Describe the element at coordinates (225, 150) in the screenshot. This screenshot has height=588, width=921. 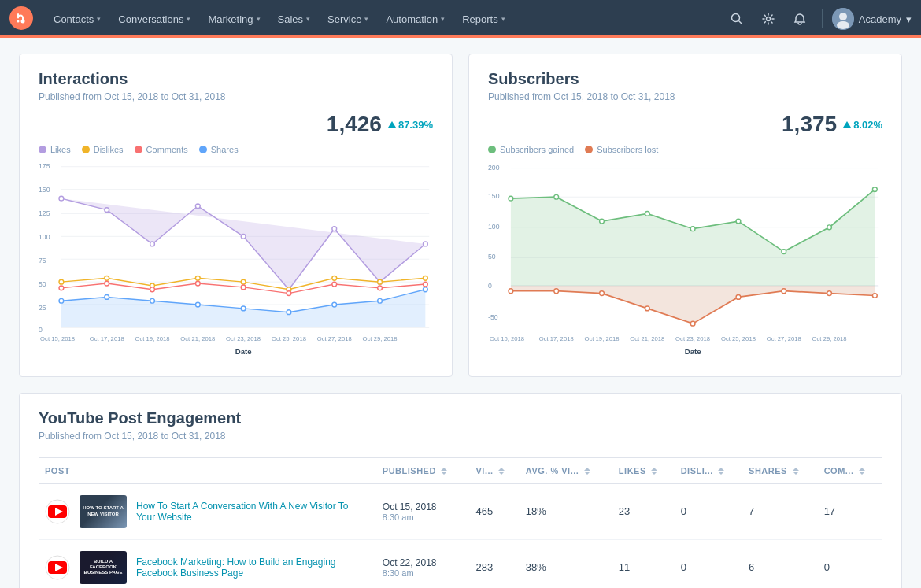
I see `shares-label: Shares` at that location.